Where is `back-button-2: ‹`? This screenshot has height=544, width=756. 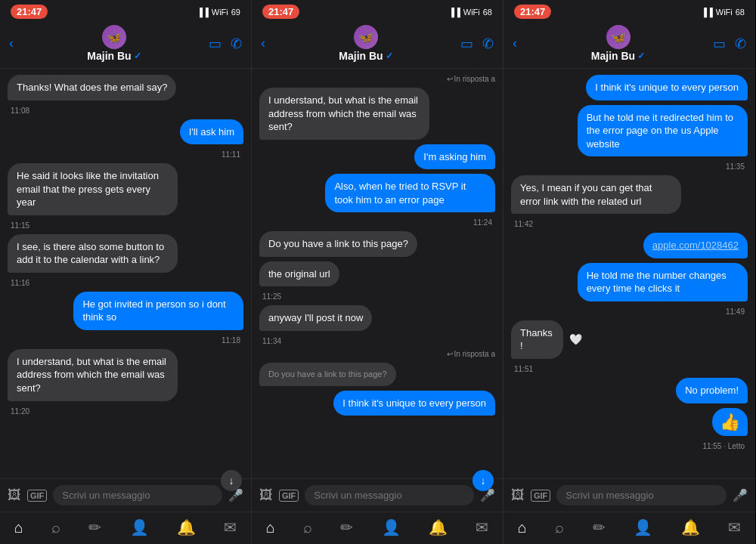
back-button-2: ‹ is located at coordinates (263, 44).